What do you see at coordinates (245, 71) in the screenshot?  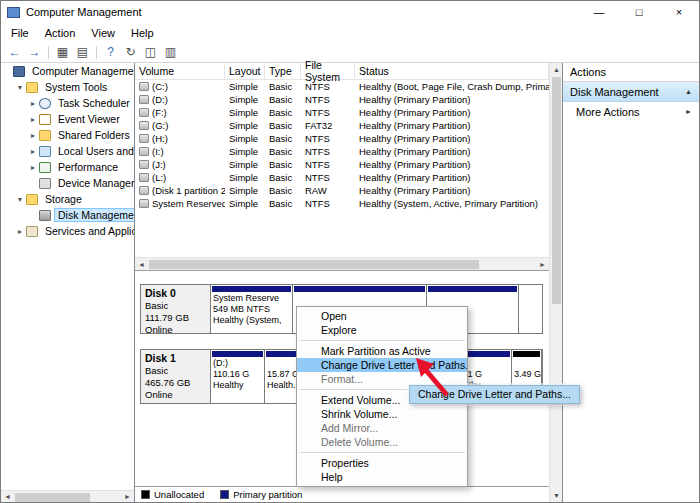 I see `column-header-layout: Layout` at bounding box center [245, 71].